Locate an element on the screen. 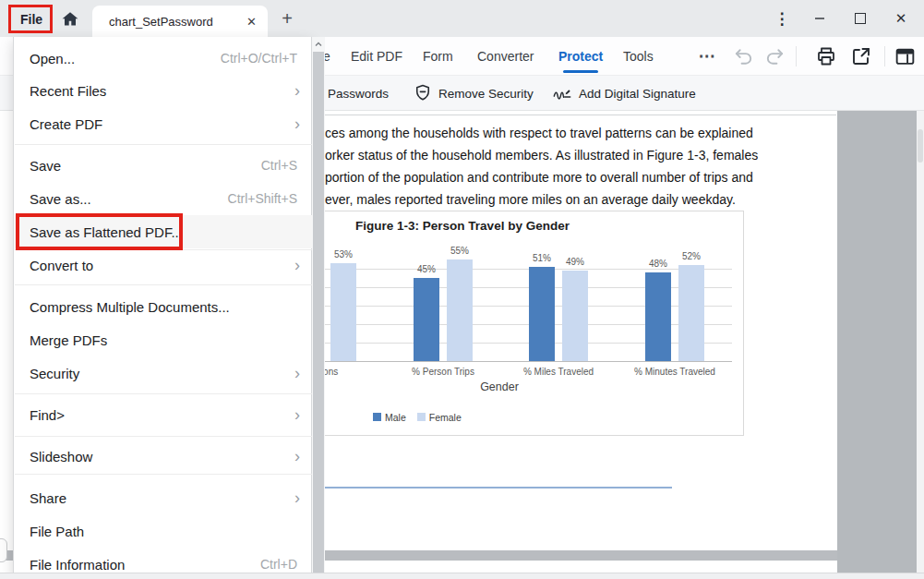  menu-item-convert-to: Convert to› is located at coordinates (163, 265).